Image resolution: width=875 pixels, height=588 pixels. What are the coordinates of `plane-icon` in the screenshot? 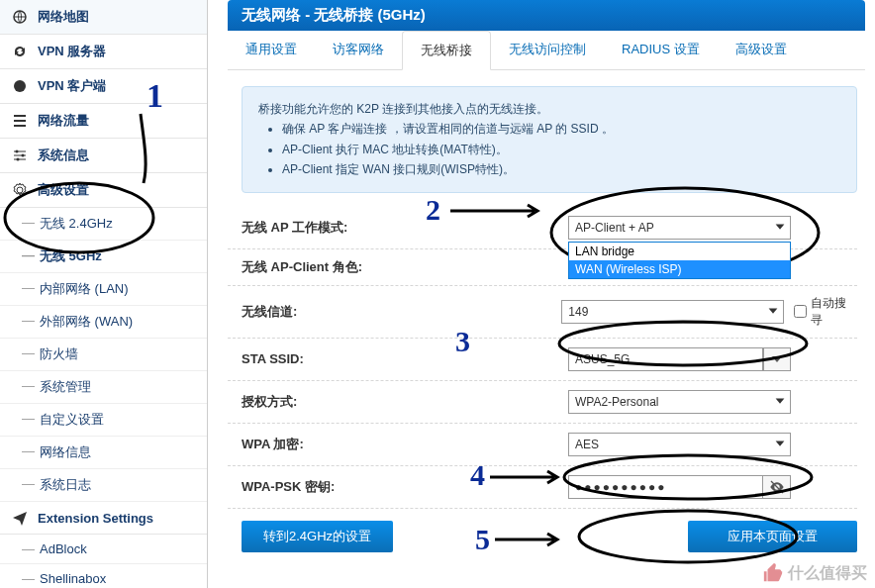 It's located at (20, 518).